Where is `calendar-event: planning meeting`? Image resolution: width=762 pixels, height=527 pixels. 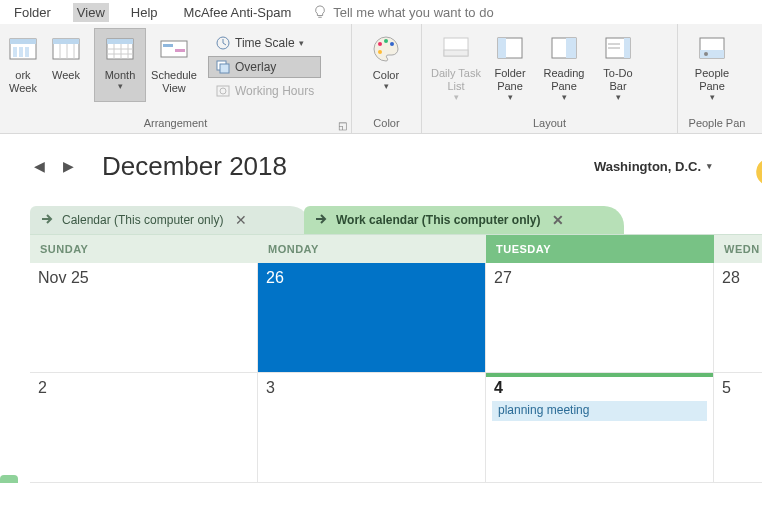 calendar-event: planning meeting is located at coordinates (600, 411).